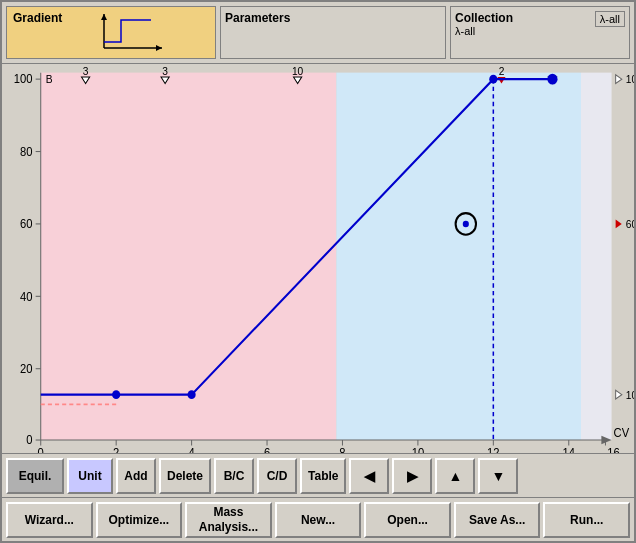 Image resolution: width=636 pixels, height=543 pixels. Describe the element at coordinates (586, 520) in the screenshot. I see `run-button: Run...` at that location.